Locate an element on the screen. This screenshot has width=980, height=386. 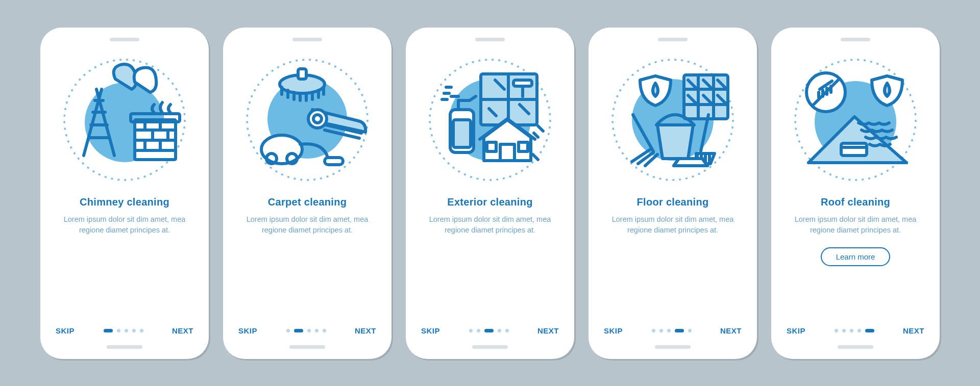
exterior-cleaning-icon is located at coordinates (490, 120).